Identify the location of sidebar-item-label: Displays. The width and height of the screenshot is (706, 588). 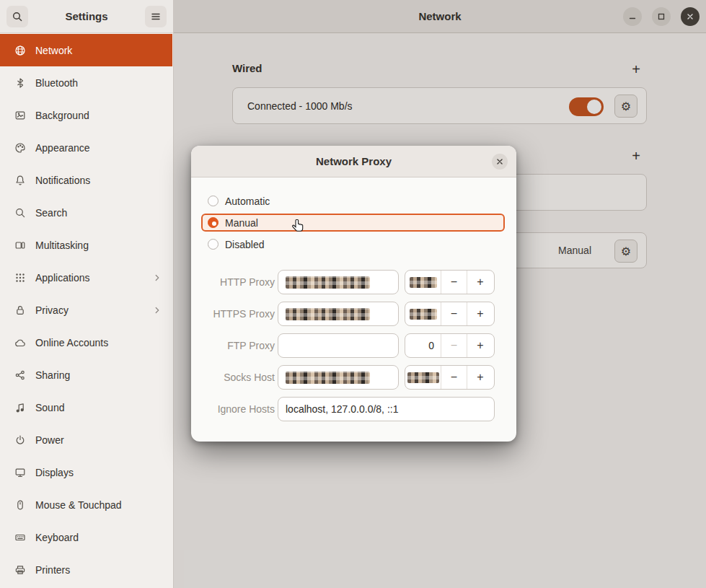
(55, 473).